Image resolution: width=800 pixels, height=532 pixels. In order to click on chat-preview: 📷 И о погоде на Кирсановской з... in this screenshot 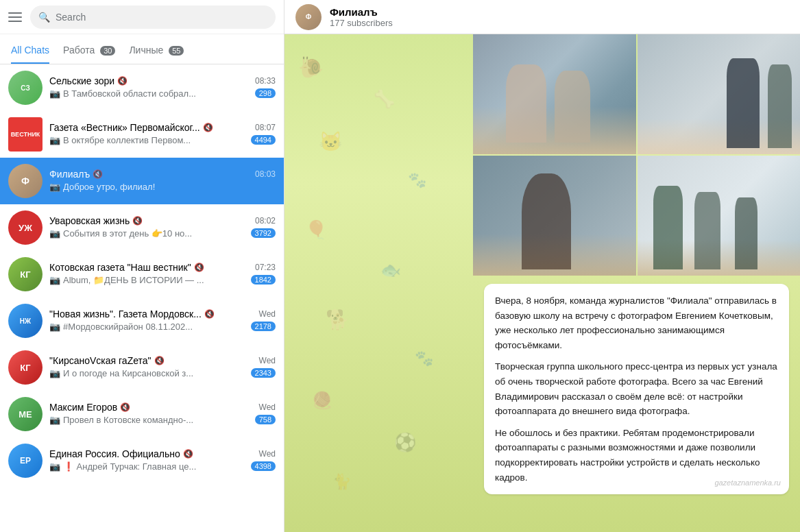, I will do `click(121, 373)`.